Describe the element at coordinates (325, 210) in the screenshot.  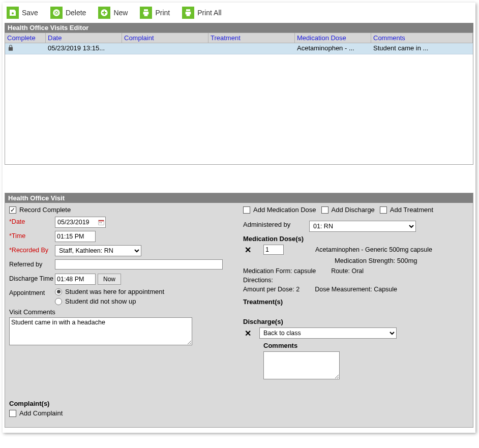
I see `add-discharge-checkbox` at that location.